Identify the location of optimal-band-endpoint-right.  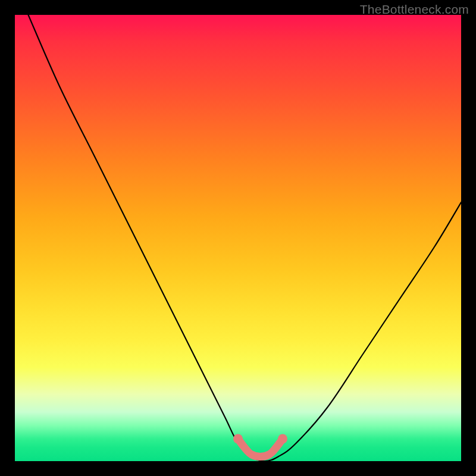
(283, 439).